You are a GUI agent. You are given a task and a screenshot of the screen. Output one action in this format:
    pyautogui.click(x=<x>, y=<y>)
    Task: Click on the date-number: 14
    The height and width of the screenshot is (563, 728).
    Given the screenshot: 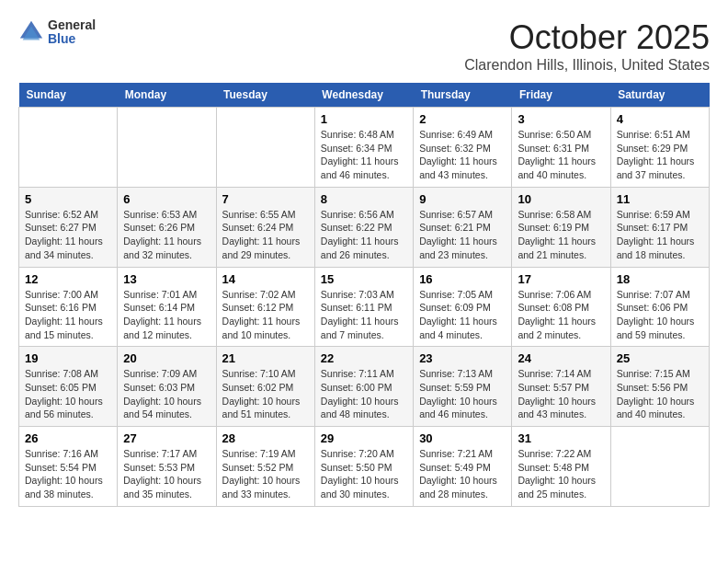 What is the action you would take?
    pyautogui.click(x=266, y=280)
    